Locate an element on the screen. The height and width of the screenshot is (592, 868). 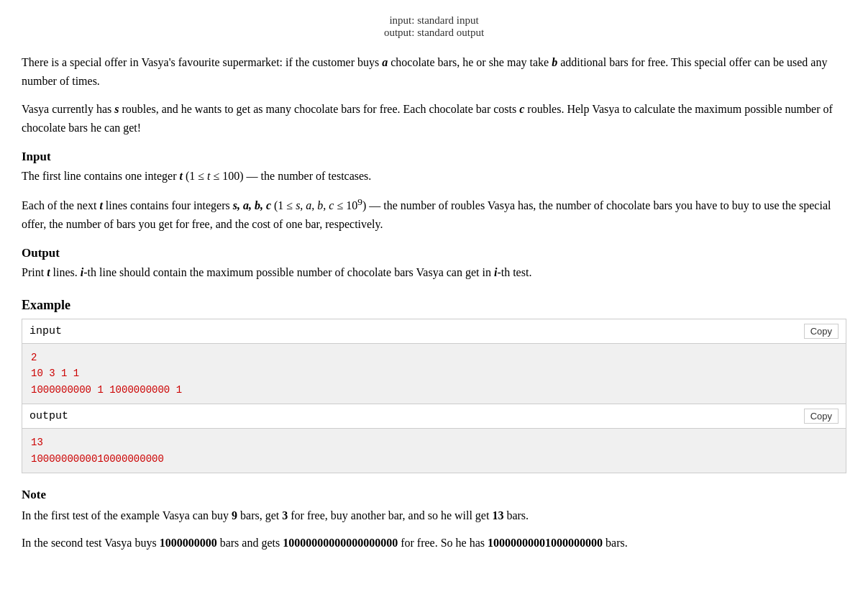
problem-para2: Vasya currently has s roubles, and he wa… is located at coordinates (434, 118).